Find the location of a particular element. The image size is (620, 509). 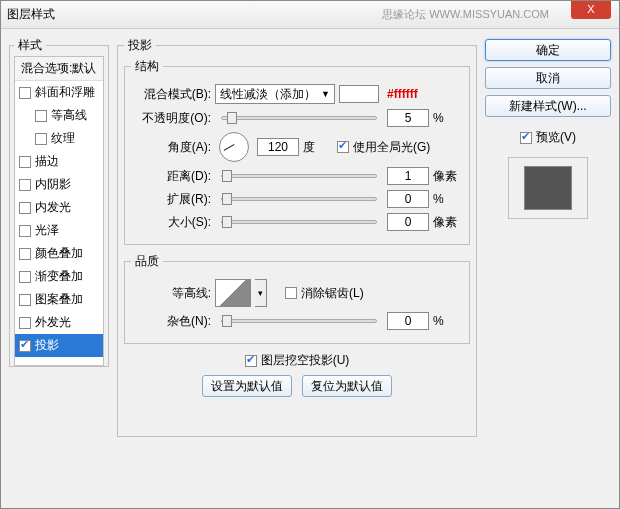

opacity-label: 不透明度(O): is located at coordinates (171, 118).